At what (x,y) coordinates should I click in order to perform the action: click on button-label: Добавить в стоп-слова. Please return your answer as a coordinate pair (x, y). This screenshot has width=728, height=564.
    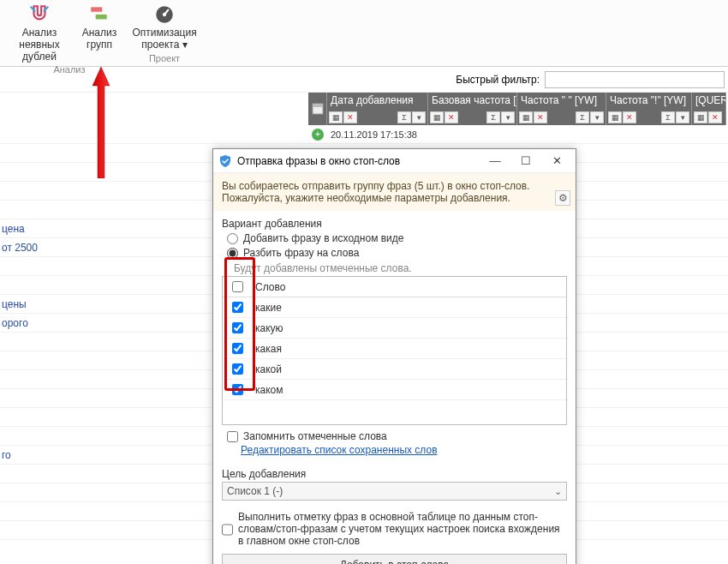
    Looking at the image, I should click on (394, 561).